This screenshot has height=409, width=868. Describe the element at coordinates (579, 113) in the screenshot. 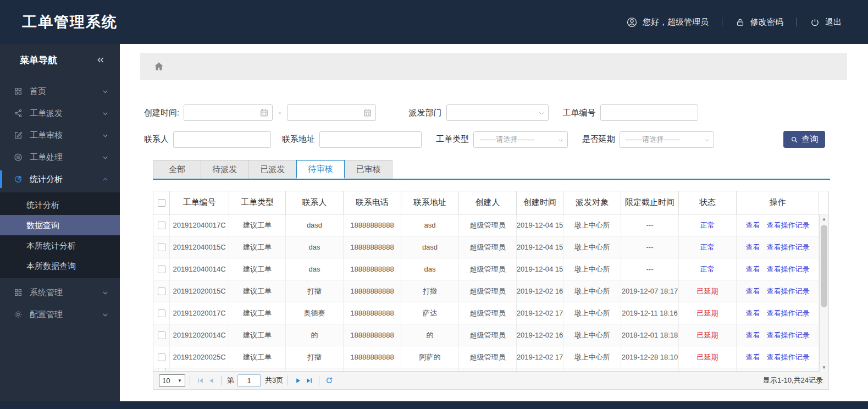

I see `order-no-label: 工单编号` at that location.